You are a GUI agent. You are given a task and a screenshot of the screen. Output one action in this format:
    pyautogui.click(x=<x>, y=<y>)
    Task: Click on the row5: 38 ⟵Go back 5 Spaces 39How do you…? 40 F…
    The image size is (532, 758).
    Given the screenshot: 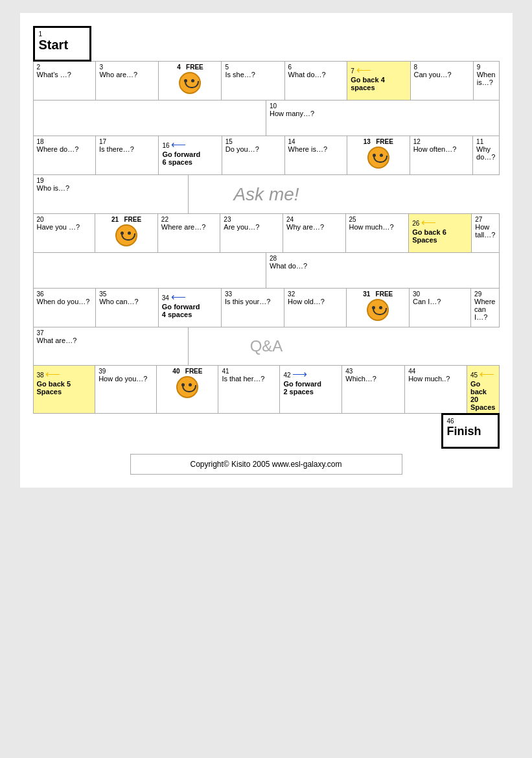 What is the action you would take?
    pyautogui.click(x=266, y=390)
    